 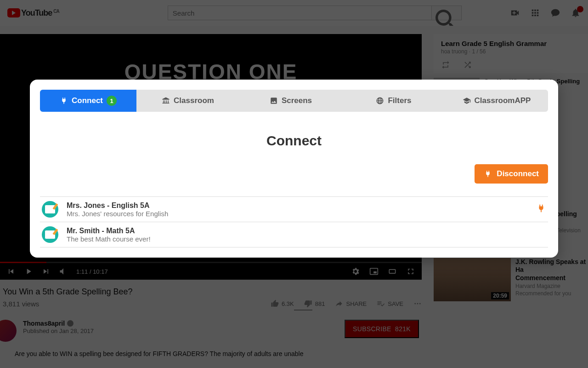 What do you see at coordinates (194, 101) in the screenshot?
I see `tab-label: Classroom` at bounding box center [194, 101].